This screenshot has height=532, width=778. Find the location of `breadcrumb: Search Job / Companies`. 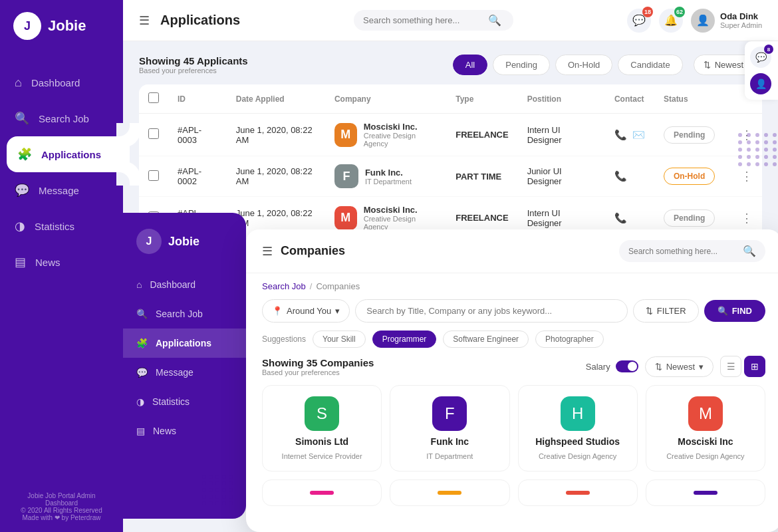

breadcrumb: Search Job / Companies is located at coordinates (512, 286).